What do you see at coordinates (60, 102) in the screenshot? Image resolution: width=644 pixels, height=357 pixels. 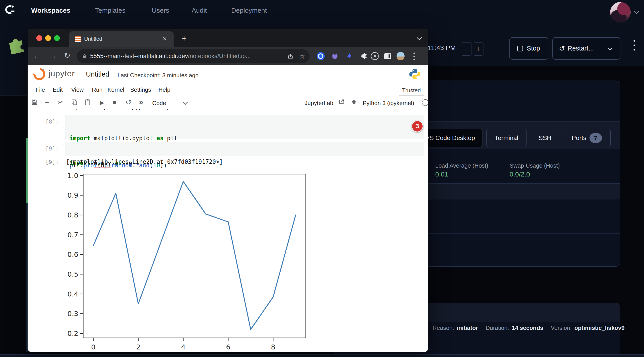 I see `cut-cell-icon: ✂` at bounding box center [60, 102].